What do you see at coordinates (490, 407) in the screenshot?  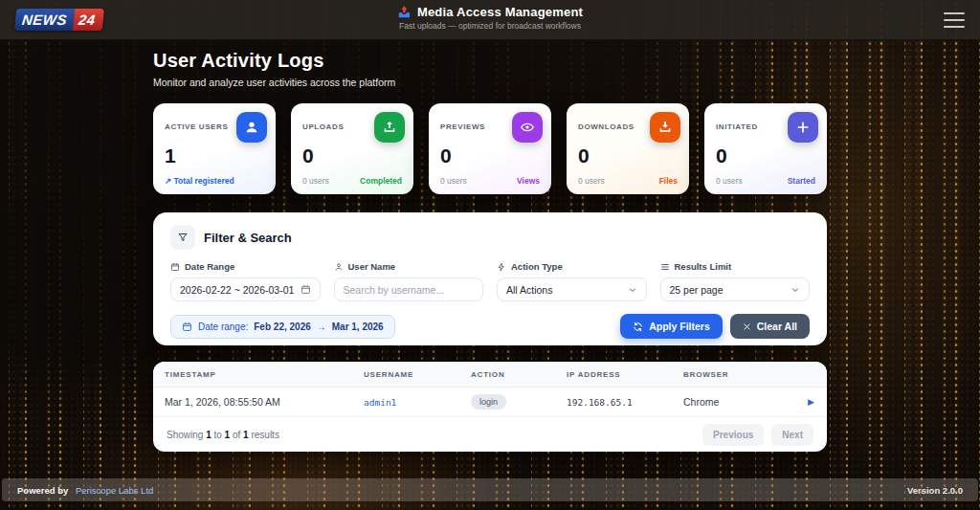 I see `activity-table: TIMESTAMP USERNAME ACTION IP ADDRESS BRO…` at bounding box center [490, 407].